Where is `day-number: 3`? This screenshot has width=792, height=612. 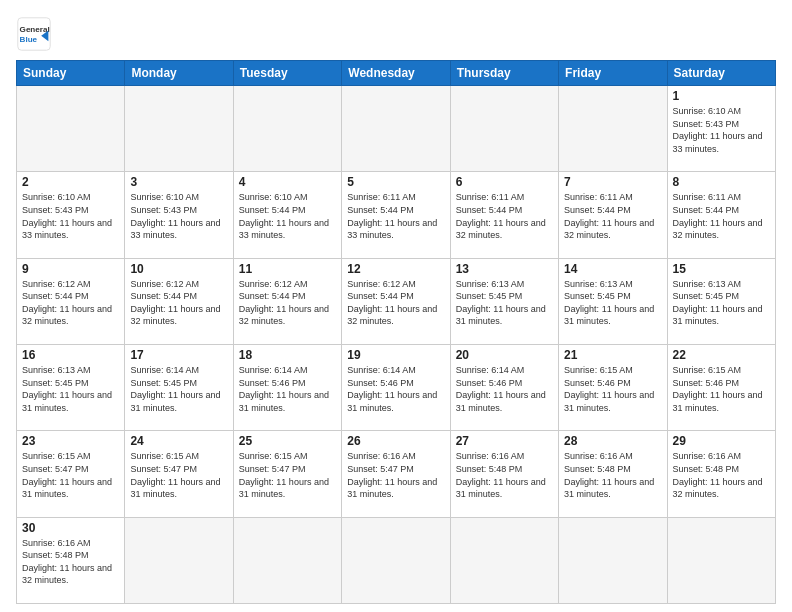
day-number: 3 is located at coordinates (178, 182).